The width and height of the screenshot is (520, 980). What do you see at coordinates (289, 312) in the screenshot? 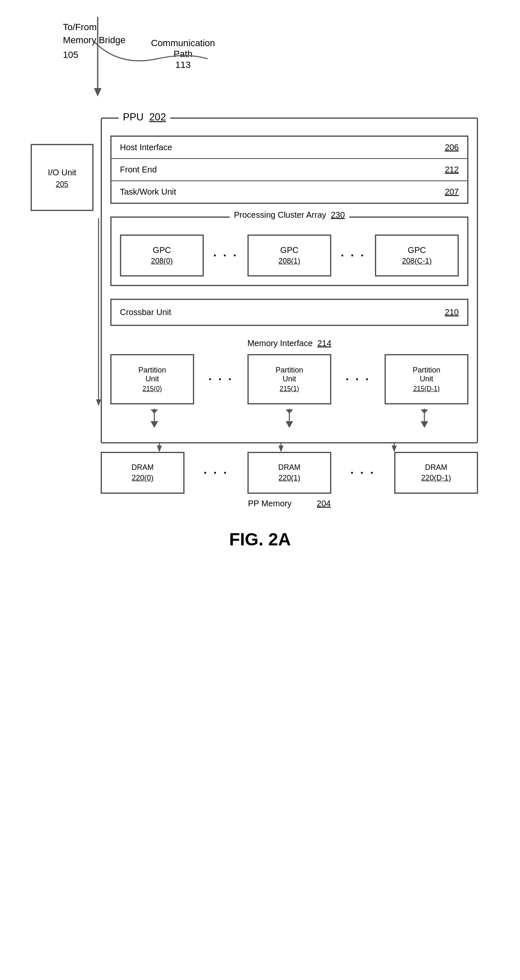
I see `crossbar-box: Crossbar Unit 210` at bounding box center [289, 312].